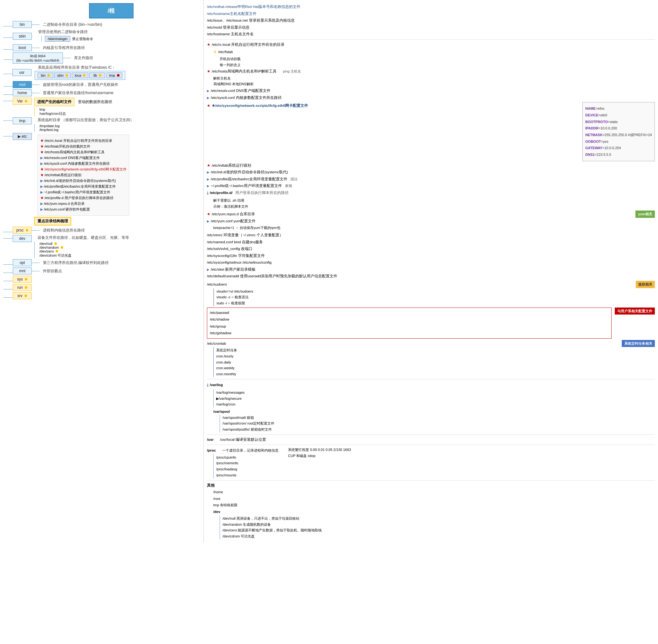 The image size is (658, 644). What do you see at coordinates (72, 25) in the screenshot?
I see `bin-label: 二进制命令所在目录 (bin-->usr/bin)` at bounding box center [72, 25].